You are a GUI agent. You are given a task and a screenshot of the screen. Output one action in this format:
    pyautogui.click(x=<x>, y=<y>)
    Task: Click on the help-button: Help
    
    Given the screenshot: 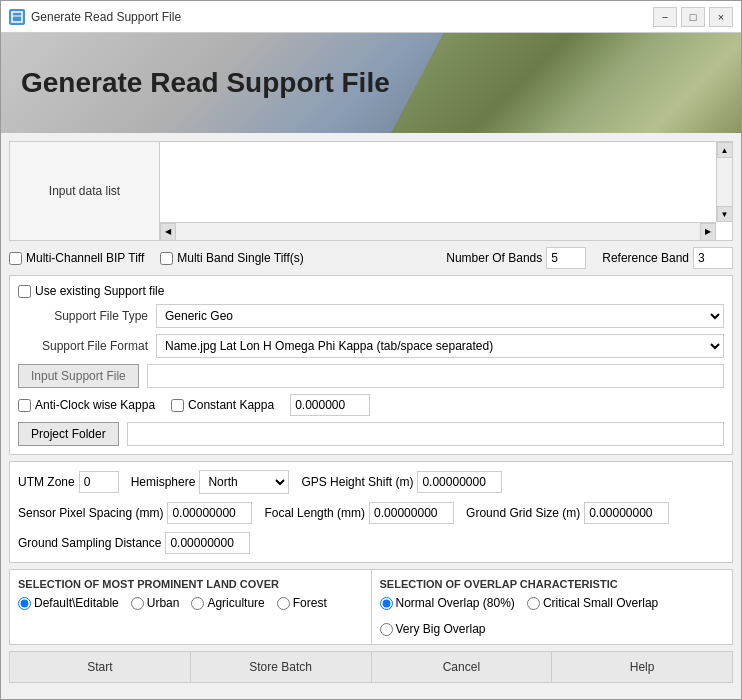 What is the action you would take?
    pyautogui.click(x=642, y=667)
    